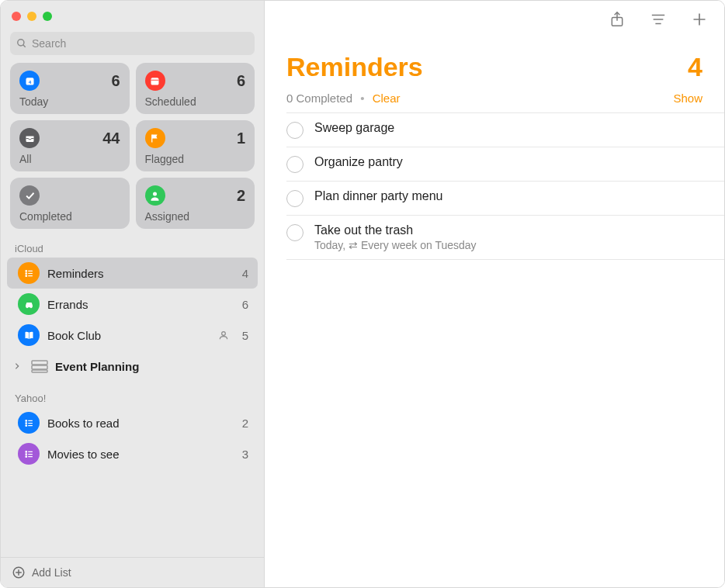  Describe the element at coordinates (141, 273) in the screenshot. I see `list-label: Reminders` at that location.